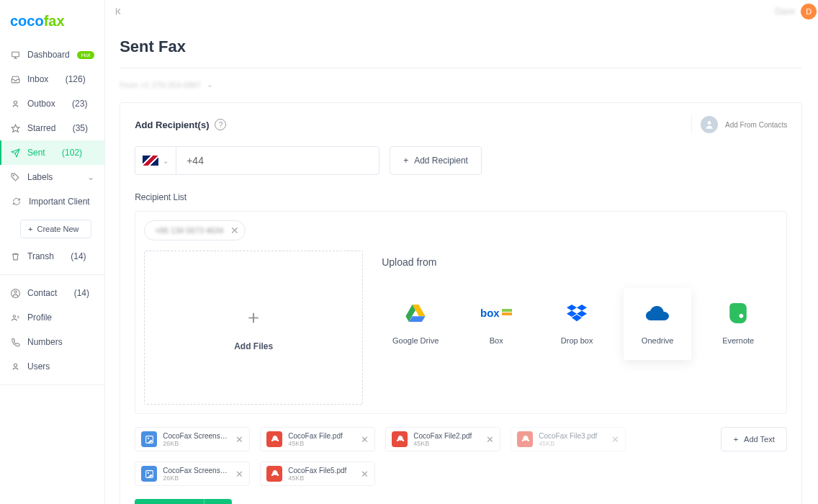 This screenshot has height=504, width=818. I want to click on trash-icon, so click(15, 256).